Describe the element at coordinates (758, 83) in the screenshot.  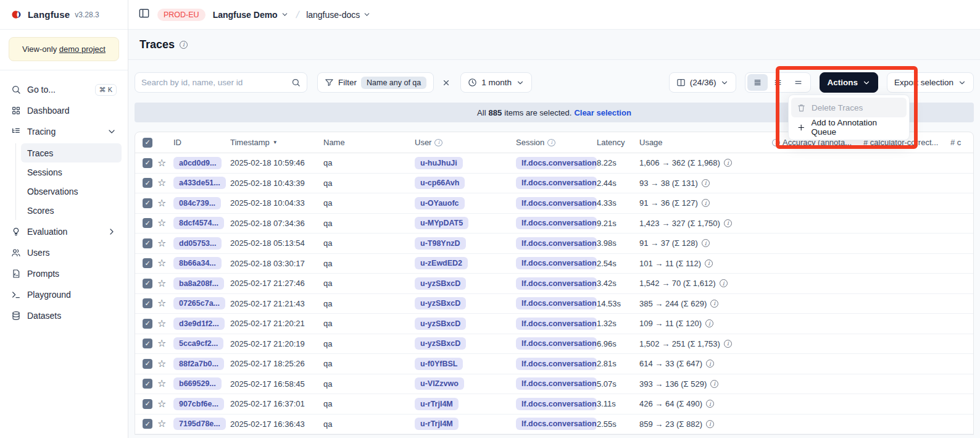
I see `row-height-small-button` at that location.